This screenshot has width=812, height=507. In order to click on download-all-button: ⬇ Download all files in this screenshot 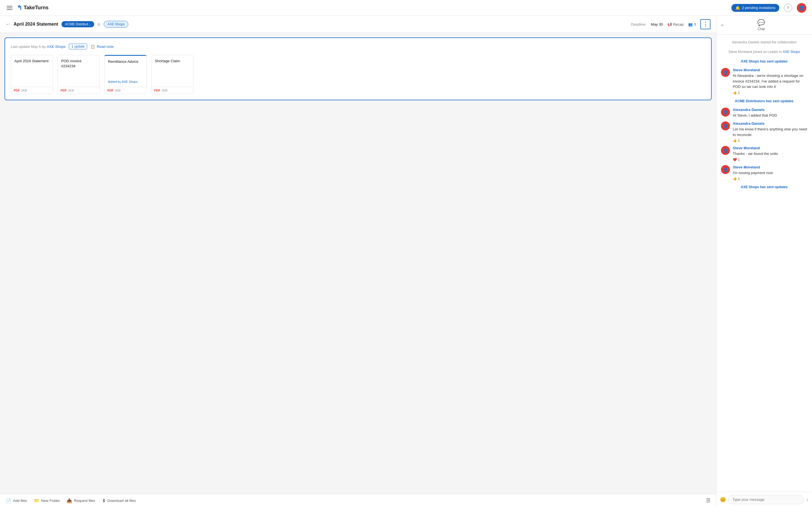, I will do `click(119, 501)`.